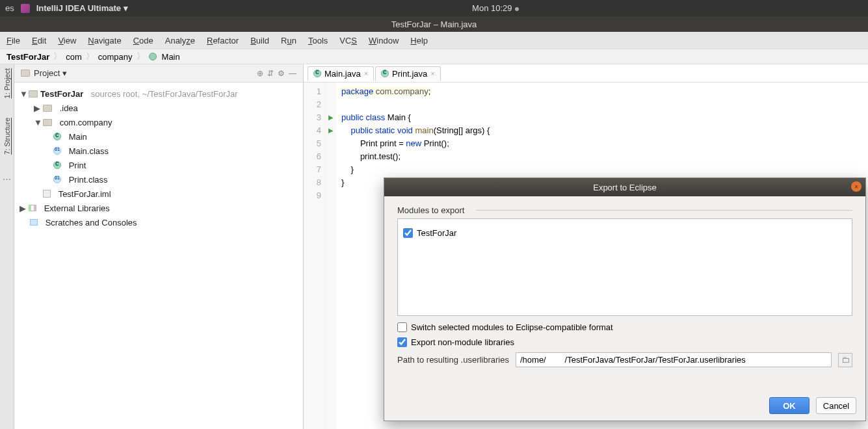 Image resolution: width=868 pixels, height=429 pixels. What do you see at coordinates (78, 136) in the screenshot?
I see `tree-item-label: Main` at bounding box center [78, 136].